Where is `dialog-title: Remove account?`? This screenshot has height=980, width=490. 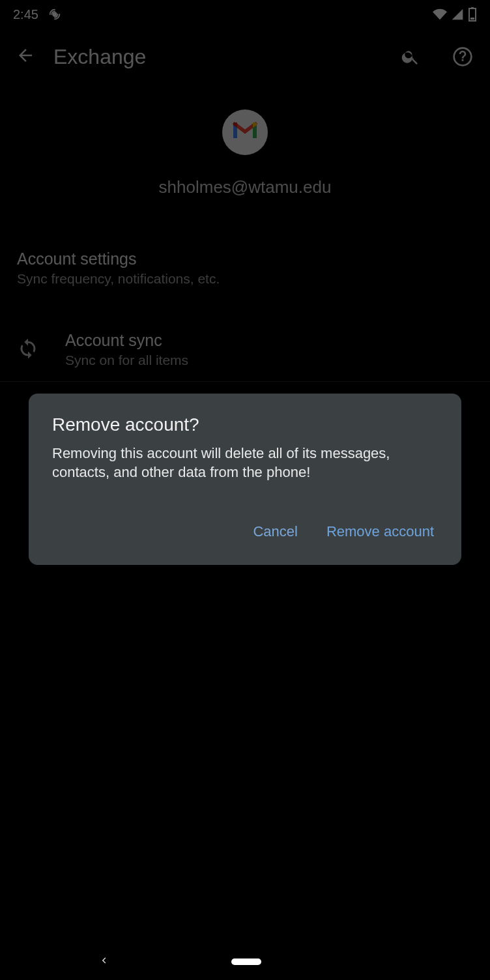
dialog-title: Remove account? is located at coordinates (245, 425).